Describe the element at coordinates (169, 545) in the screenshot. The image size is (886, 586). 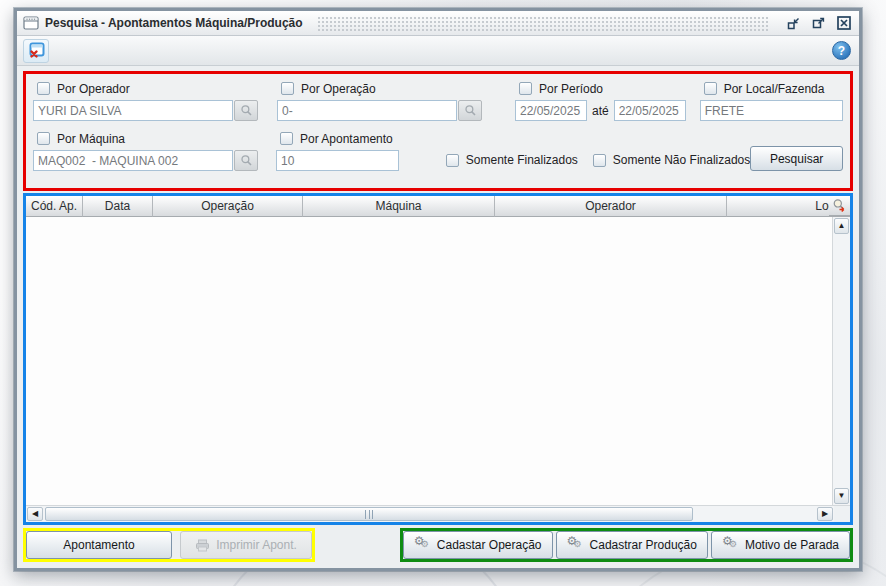
I see `record-actions-group: Apontamento Imprimir Apont.` at that location.